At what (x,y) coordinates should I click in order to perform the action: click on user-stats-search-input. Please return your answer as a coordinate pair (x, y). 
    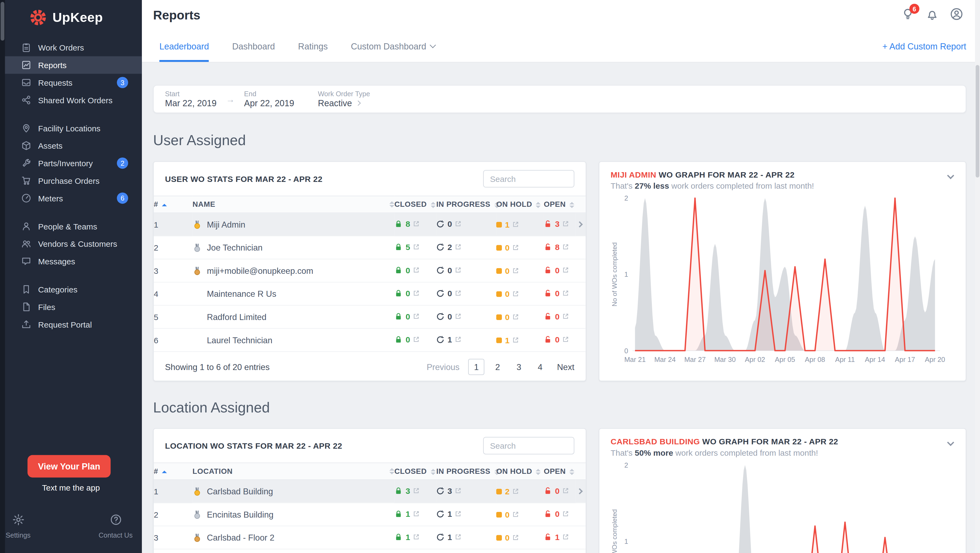
    Looking at the image, I should click on (529, 179).